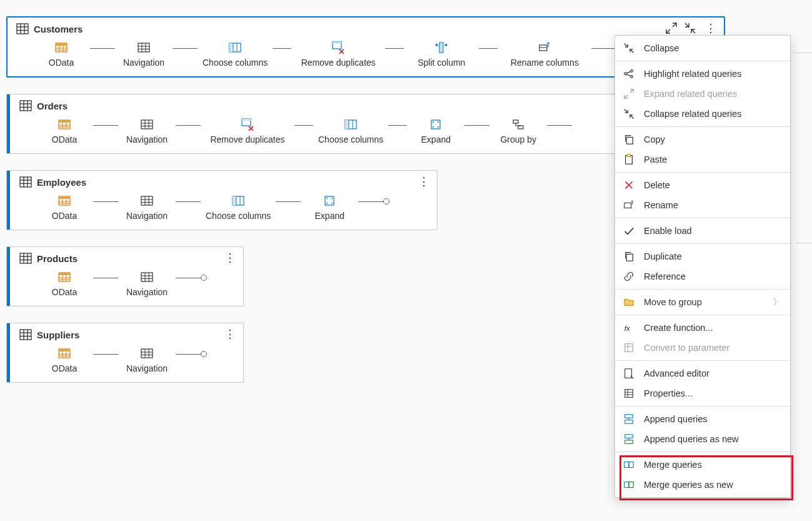 Image resolution: width=812 pixels, height=521 pixels. I want to click on menu-merge-queries: Merge queries, so click(703, 465).